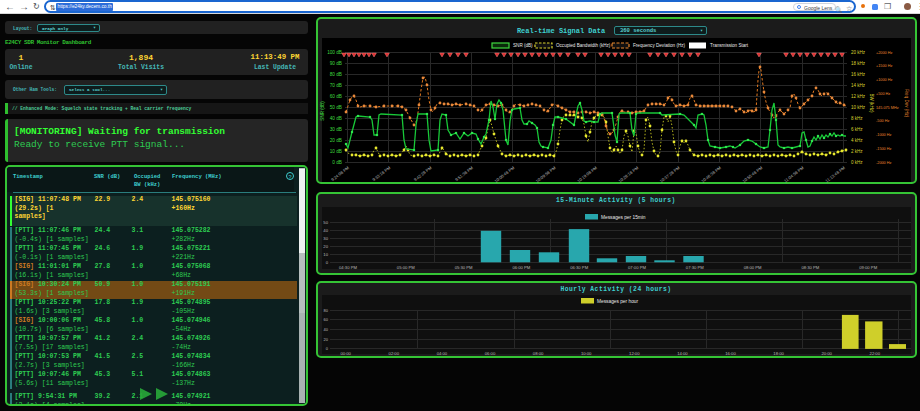  I want to click on svg-text: 10:00, so click(586, 354).